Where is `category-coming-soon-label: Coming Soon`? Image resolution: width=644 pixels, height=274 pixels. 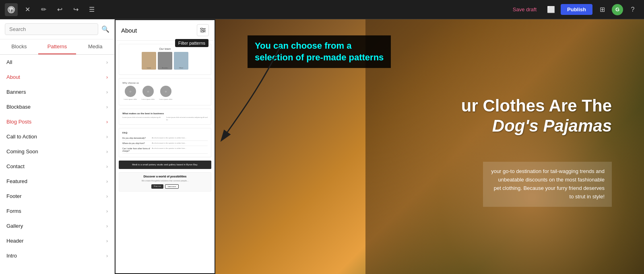 category-coming-soon-label: Coming Soon is located at coordinates (23, 151).